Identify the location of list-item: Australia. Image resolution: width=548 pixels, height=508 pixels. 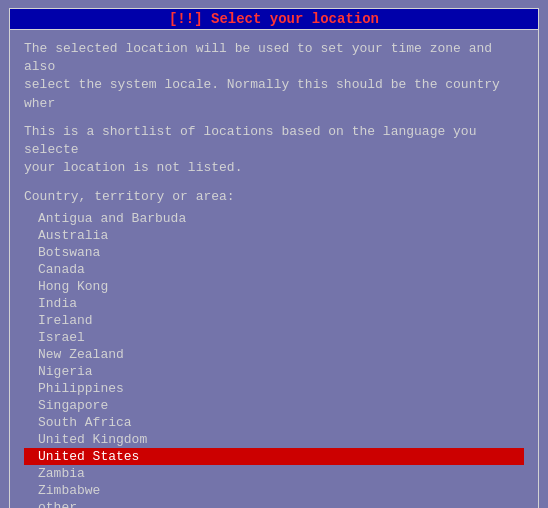
(274, 236).